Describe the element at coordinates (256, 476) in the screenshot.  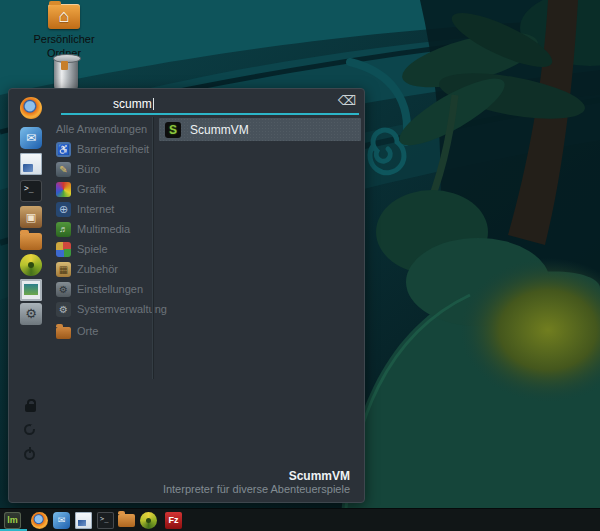
I see `selection-title: ScummVM` at that location.